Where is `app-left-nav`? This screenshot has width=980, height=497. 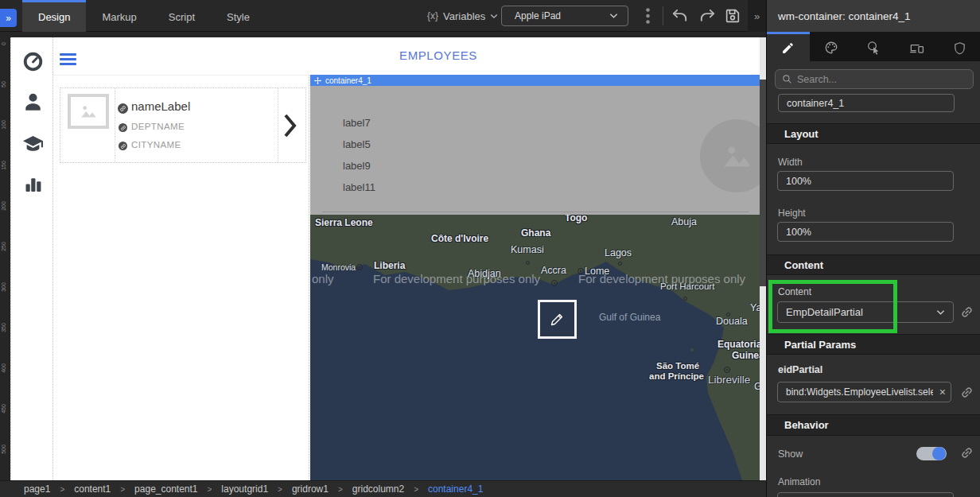
app-left-nav is located at coordinates (32, 259).